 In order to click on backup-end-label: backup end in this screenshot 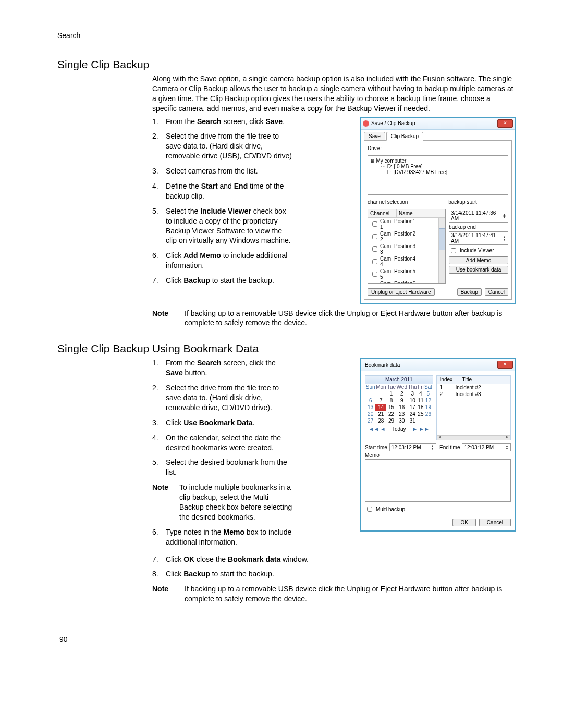, I will do `click(479, 227)`.